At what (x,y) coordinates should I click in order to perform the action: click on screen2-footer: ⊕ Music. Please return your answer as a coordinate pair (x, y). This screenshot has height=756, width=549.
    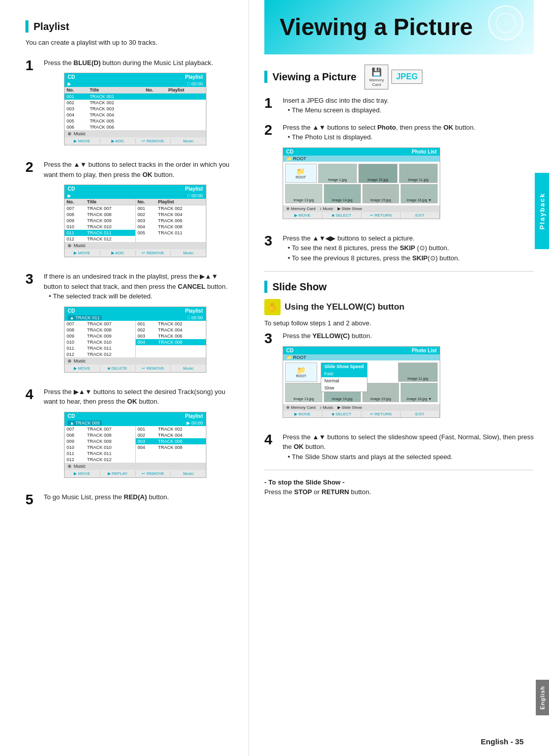
    Looking at the image, I should click on (135, 246).